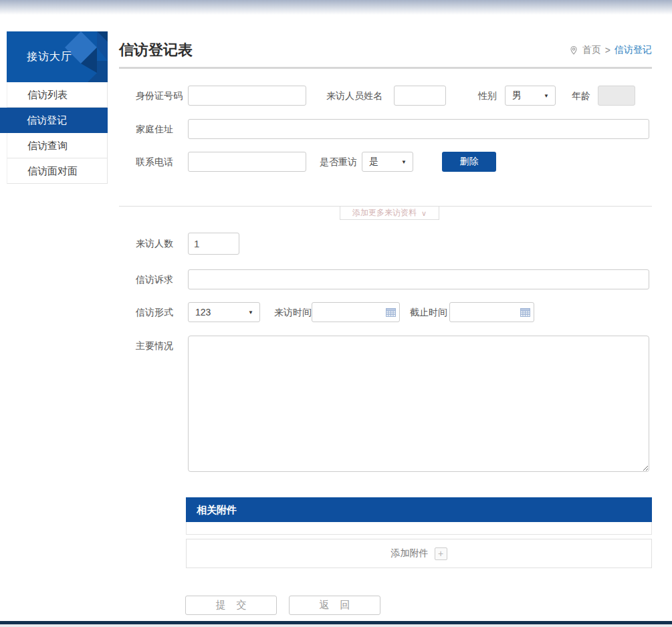 The height and width of the screenshot is (627, 672). I want to click on attachments-header: 相关附件, so click(419, 509).